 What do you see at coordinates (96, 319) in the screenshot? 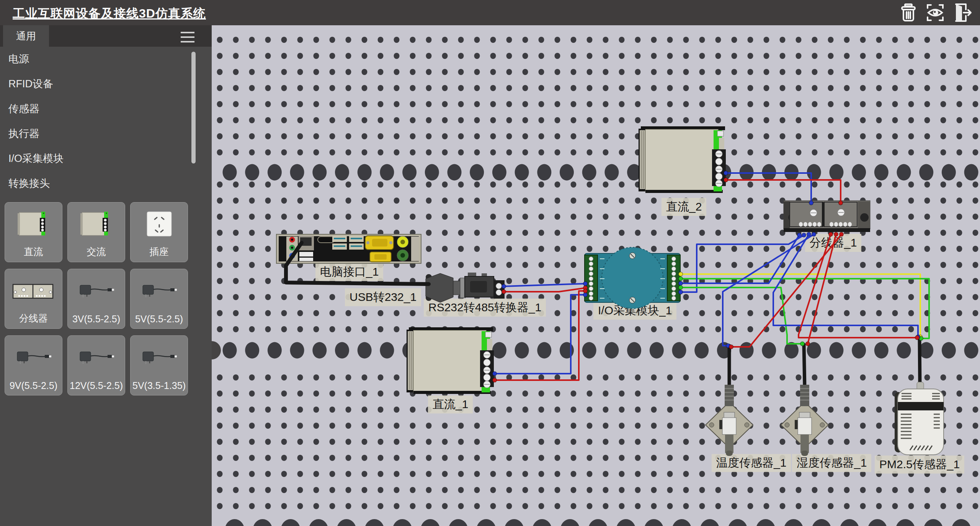
I see `device-card-label: 3V(5.5-2.5)` at bounding box center [96, 319].